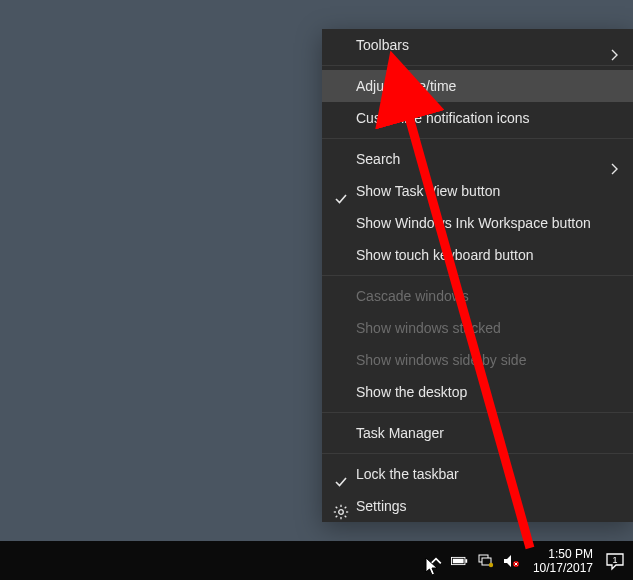 The height and width of the screenshot is (580, 633). I want to click on menu-item-label: Show windows side by side, so click(441, 360).